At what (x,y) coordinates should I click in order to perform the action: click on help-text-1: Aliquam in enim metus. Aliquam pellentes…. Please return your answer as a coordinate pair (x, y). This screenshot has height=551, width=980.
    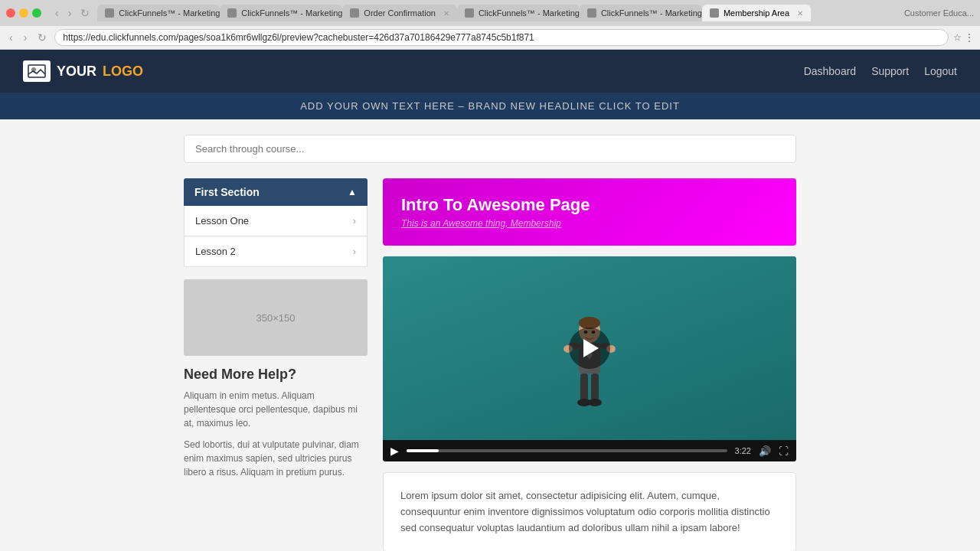
    Looking at the image, I should click on (276, 409).